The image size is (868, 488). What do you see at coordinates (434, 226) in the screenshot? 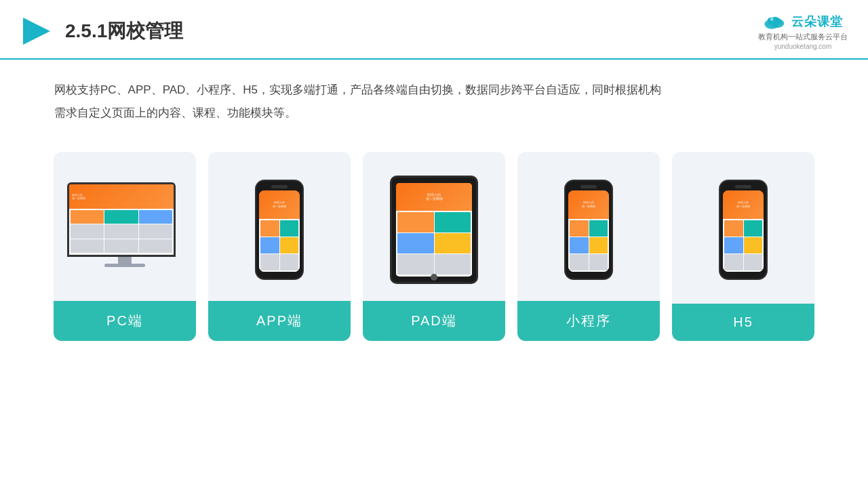
I see `card-pad-image: 职涯人的第一堂网课` at bounding box center [434, 226].